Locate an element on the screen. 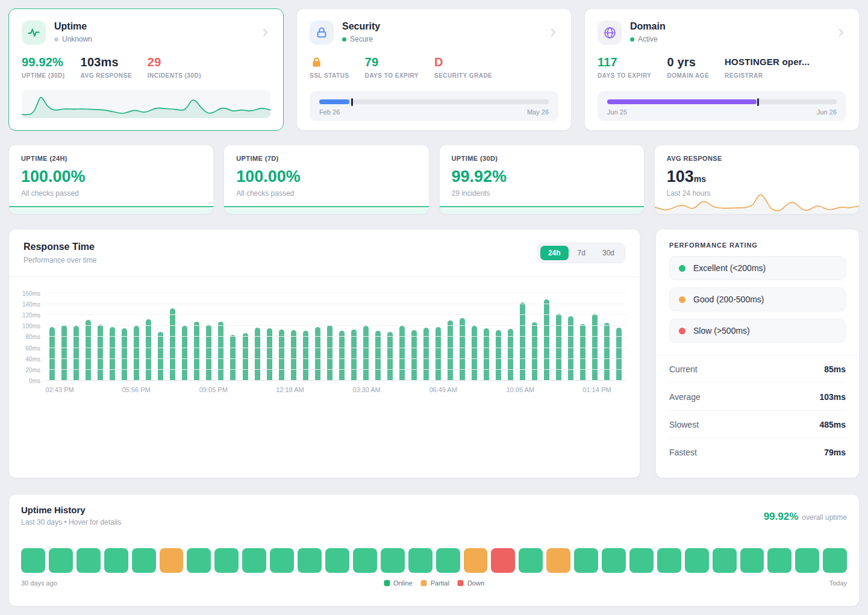  tab-24h: 24h is located at coordinates (554, 253).